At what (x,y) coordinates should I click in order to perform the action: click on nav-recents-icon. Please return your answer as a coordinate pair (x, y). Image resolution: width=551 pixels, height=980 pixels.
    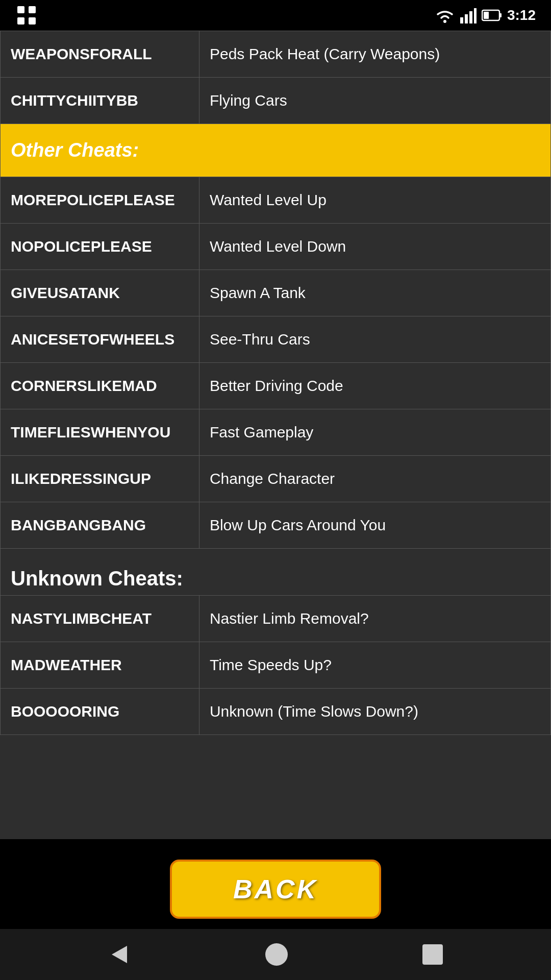
    Looking at the image, I should click on (433, 954).